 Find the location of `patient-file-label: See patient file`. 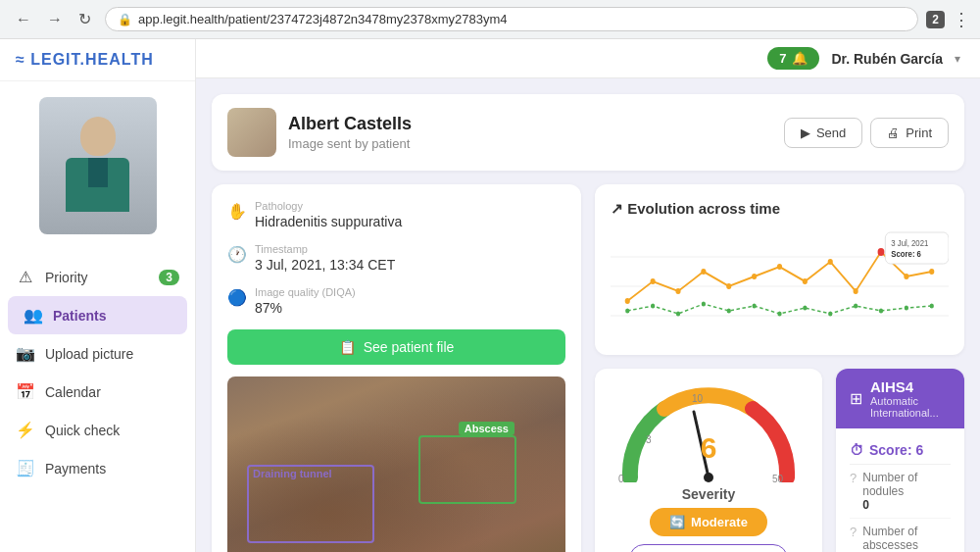

patient-file-label: See patient file is located at coordinates (410, 347).